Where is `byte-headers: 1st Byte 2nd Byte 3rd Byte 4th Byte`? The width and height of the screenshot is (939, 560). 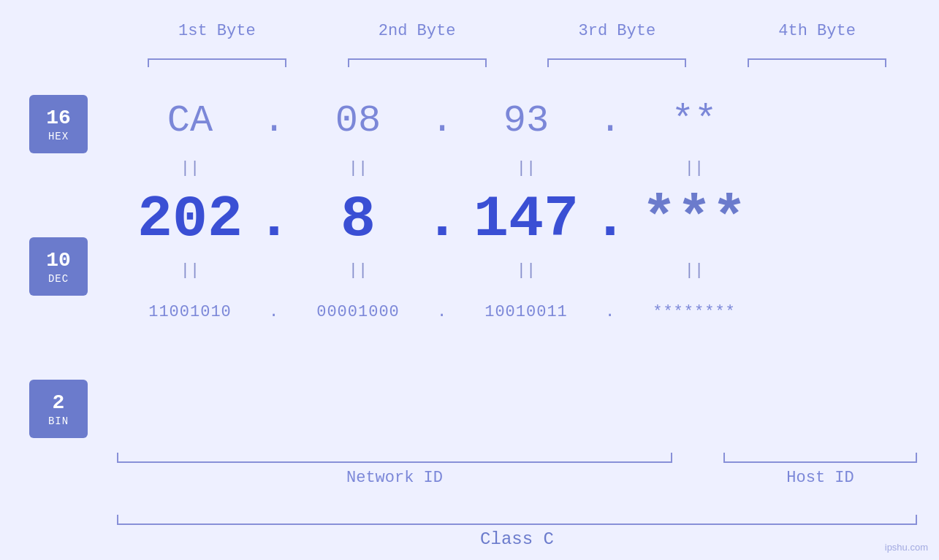 byte-headers: 1st Byte 2nd Byte 3rd Byte 4th Byte is located at coordinates (517, 31).